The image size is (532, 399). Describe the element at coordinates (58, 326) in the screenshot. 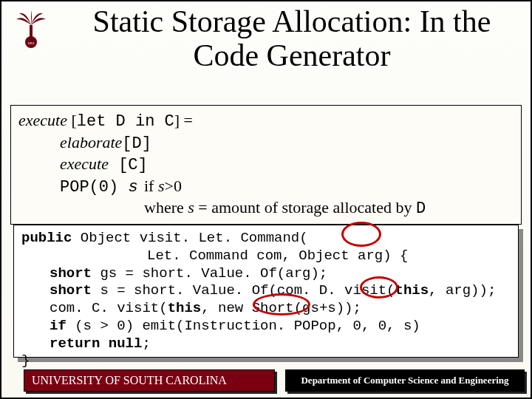

I see `kw-if: if` at that location.